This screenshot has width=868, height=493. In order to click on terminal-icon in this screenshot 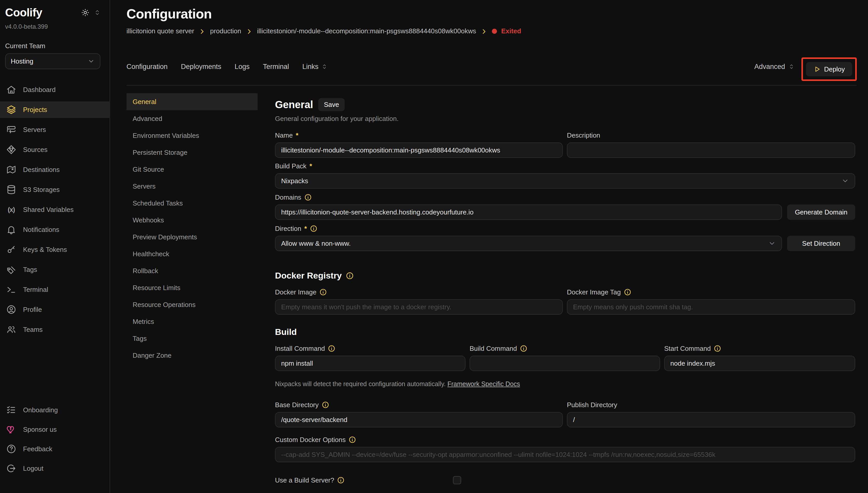, I will do `click(11, 290)`.